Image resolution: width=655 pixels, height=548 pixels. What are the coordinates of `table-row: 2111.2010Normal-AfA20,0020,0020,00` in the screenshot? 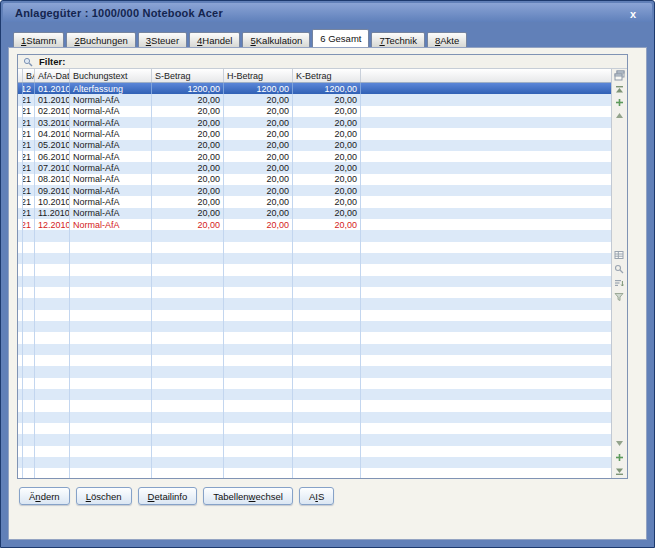 It's located at (314, 214).